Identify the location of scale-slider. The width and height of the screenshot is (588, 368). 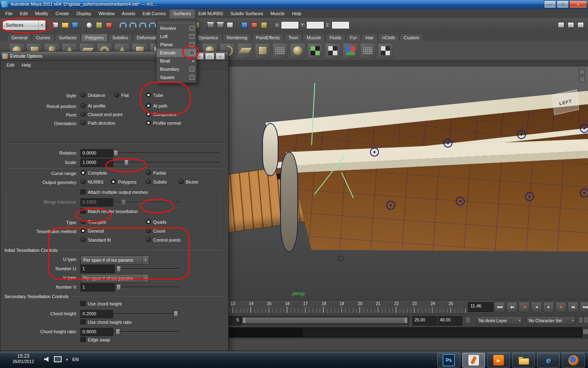
(166, 162).